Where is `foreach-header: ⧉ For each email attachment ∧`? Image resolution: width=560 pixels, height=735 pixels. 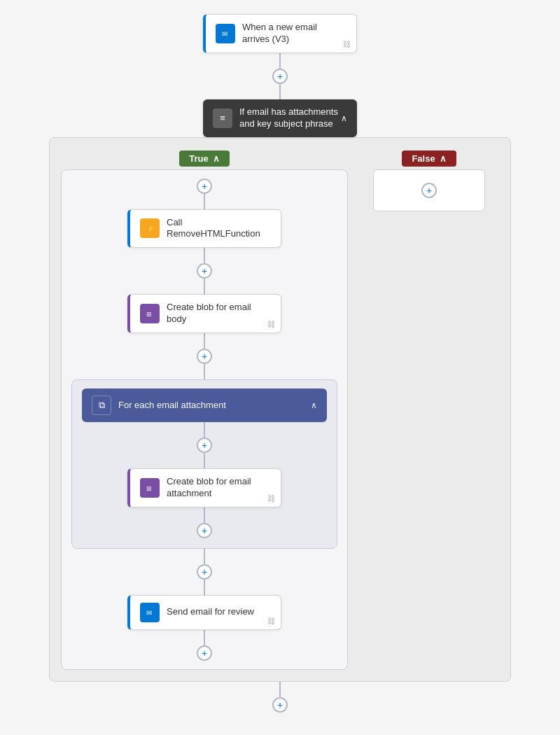 foreach-header: ⧉ For each email attachment ∧ is located at coordinates (204, 405).